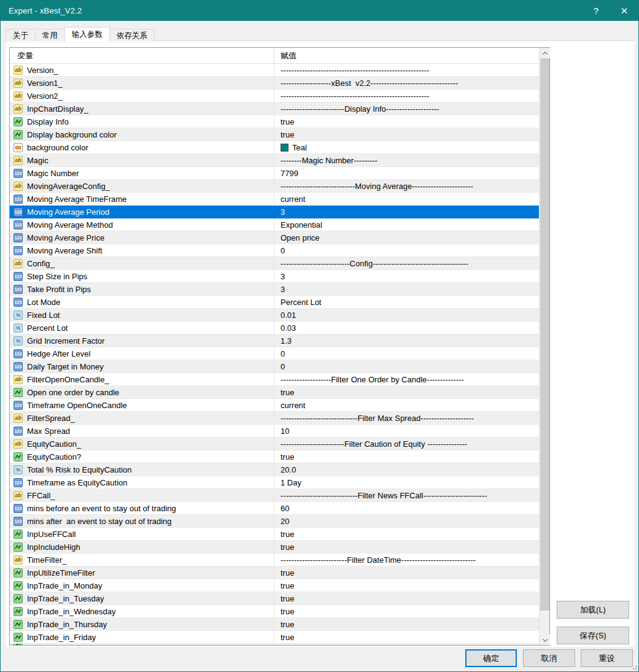  What do you see at coordinates (280, 393) in the screenshot?
I see `table-row: Open one order by candletrue` at bounding box center [280, 393].